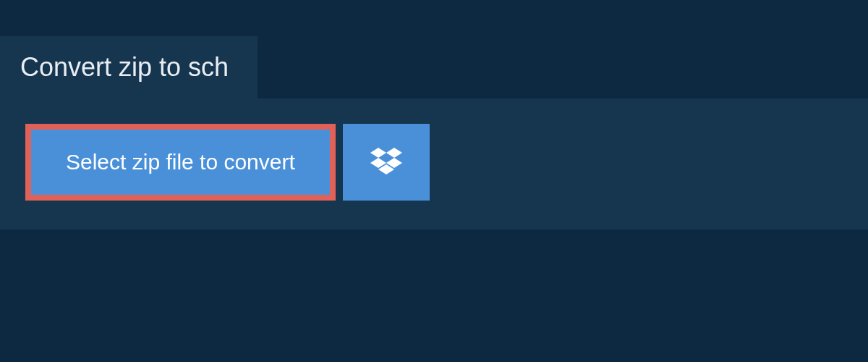  Describe the element at coordinates (124, 67) in the screenshot. I see `page-title: Convert zip to sch` at that location.